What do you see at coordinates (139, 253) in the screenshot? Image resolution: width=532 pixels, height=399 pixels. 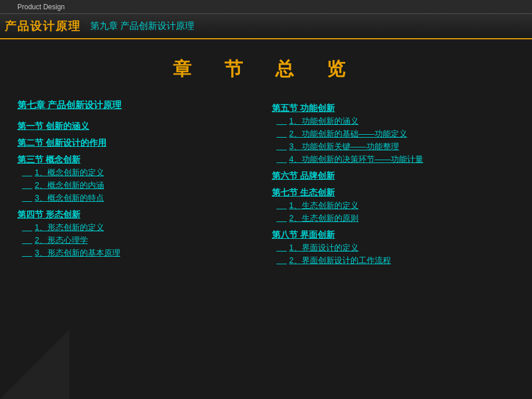 I see `sub-item-left-10: 3、形态创新的基本原理` at bounding box center [139, 253].